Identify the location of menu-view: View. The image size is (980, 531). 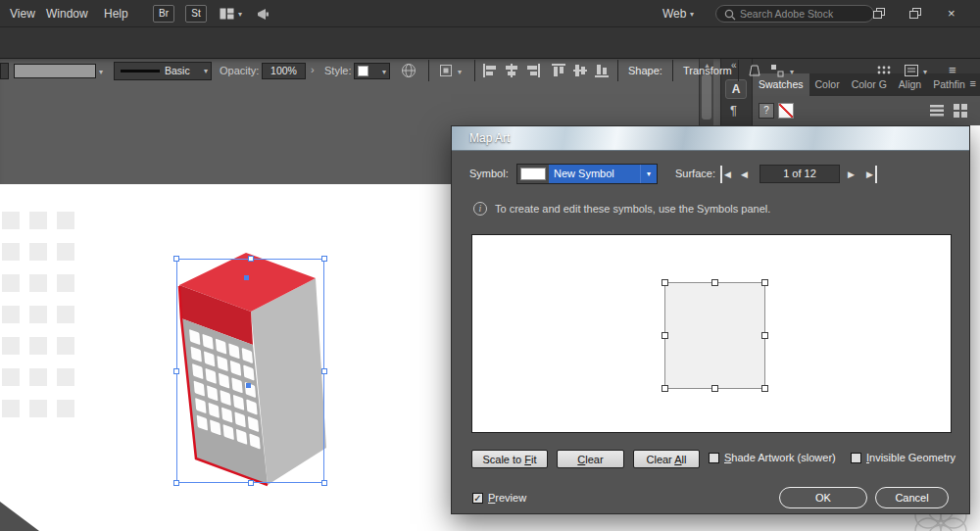
(23, 14).